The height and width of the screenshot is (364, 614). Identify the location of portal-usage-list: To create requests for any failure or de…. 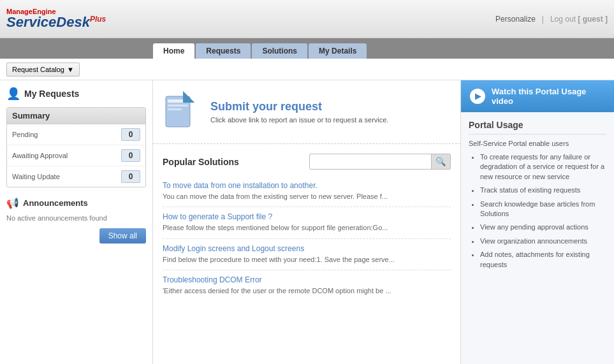
(537, 211).